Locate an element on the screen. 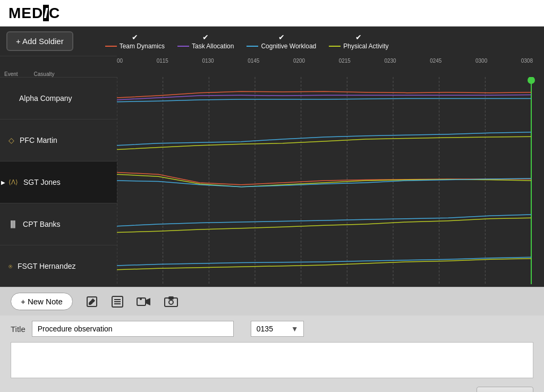 This screenshot has width=544, height=392. time-label-0300: 0300 is located at coordinates (481, 61).